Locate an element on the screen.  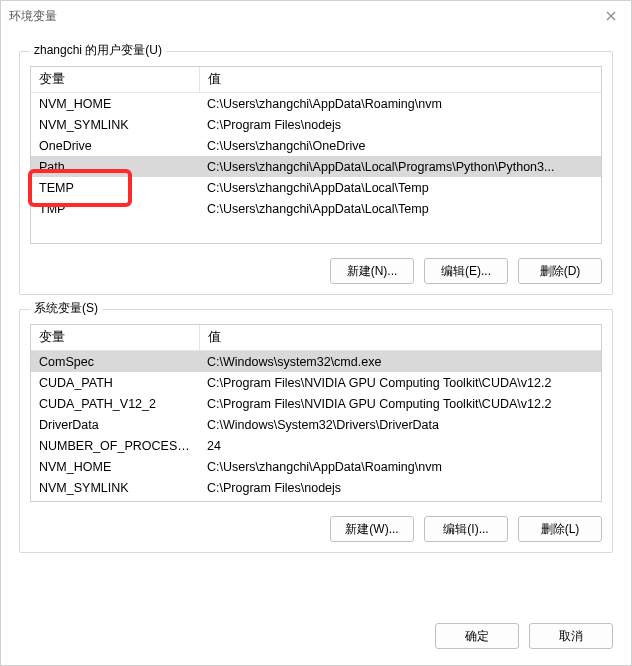
dialog-footer: 确定 取消 is located at coordinates (316, 636).